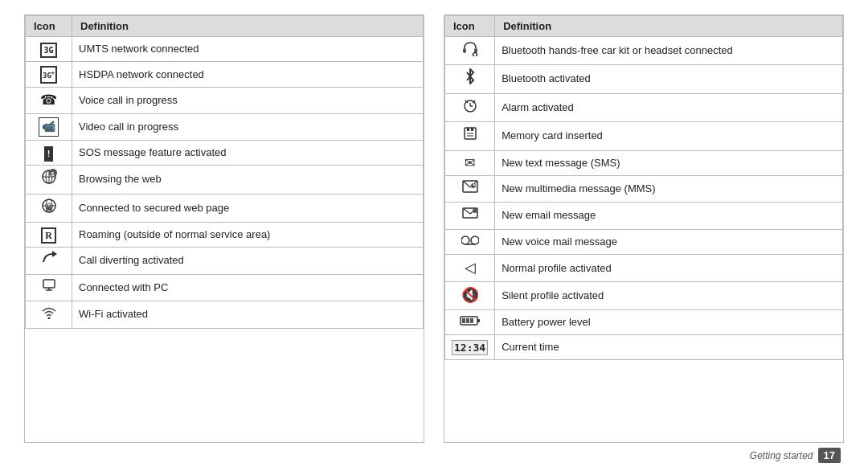  I want to click on definition-cell: UMTS network connected, so click(248, 50).